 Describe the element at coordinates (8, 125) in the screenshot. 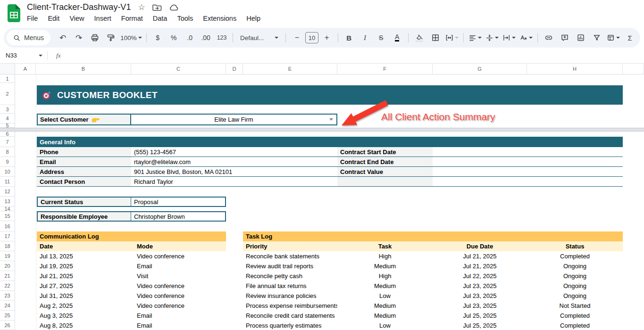

I see `row-header-5: 5` at that location.